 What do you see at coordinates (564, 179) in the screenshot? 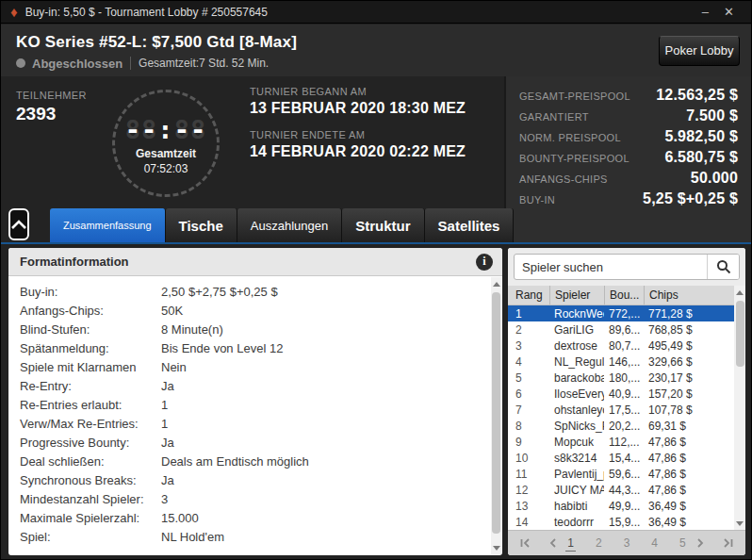
I see `stat-label: ANFANGS-CHIPS` at bounding box center [564, 179].